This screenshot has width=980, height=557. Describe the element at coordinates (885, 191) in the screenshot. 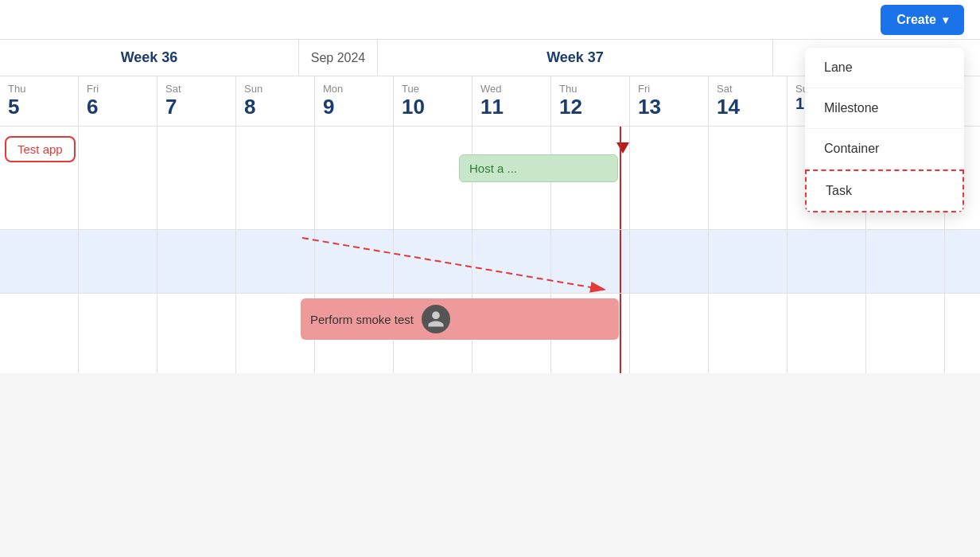

I see `dropdown-item-task: Task` at that location.